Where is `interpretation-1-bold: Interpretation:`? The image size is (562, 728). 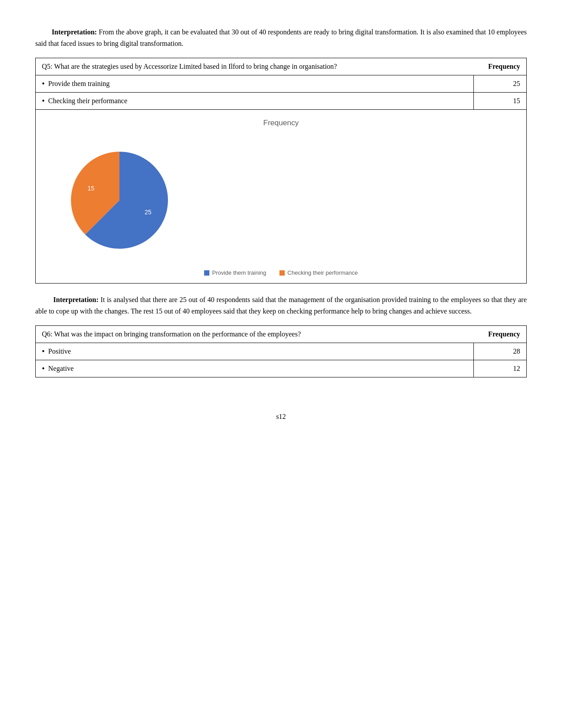
interpretation-1-bold: Interpretation: is located at coordinates (74, 32).